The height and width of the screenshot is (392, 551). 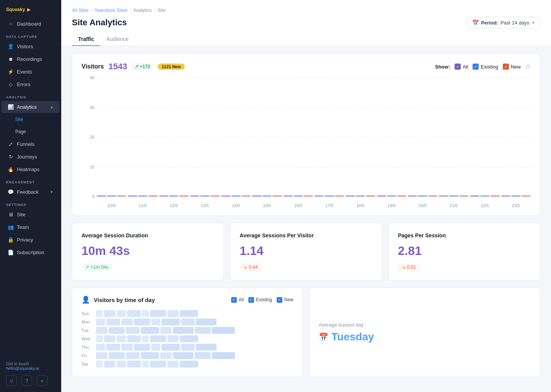 I want to click on day-row: Wed, so click(x=187, y=339).